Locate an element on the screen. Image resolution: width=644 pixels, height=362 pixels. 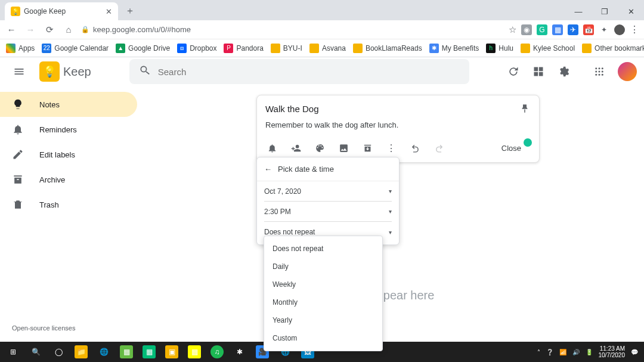
camera-ext-icon: ◉ is located at coordinates (527, 30).